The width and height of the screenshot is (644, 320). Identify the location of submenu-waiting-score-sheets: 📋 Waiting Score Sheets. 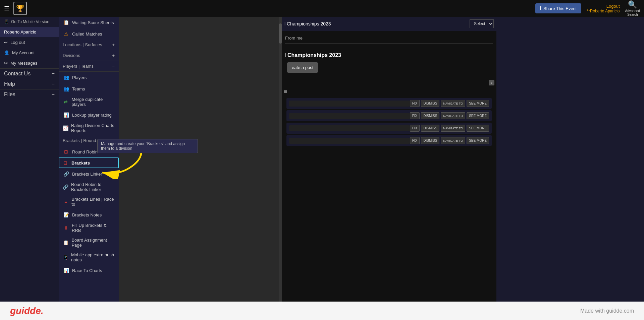
(89, 22).